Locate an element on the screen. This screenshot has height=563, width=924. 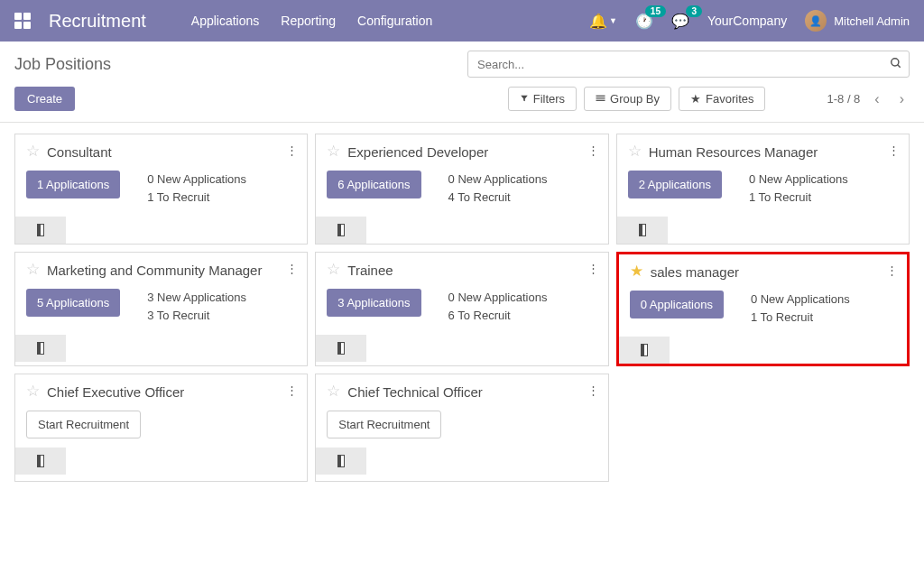
apps-icon is located at coordinates (23, 21).